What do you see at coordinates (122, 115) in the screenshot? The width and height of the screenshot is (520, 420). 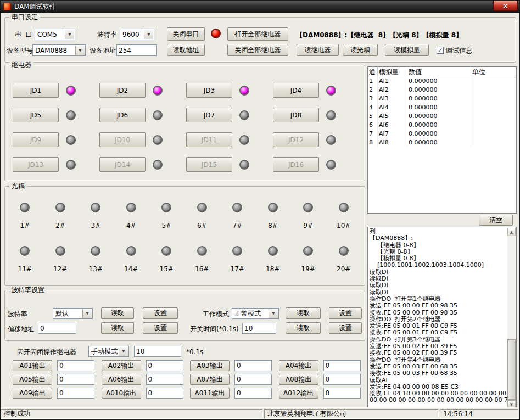 I see `relay-button: JD6` at bounding box center [122, 115].